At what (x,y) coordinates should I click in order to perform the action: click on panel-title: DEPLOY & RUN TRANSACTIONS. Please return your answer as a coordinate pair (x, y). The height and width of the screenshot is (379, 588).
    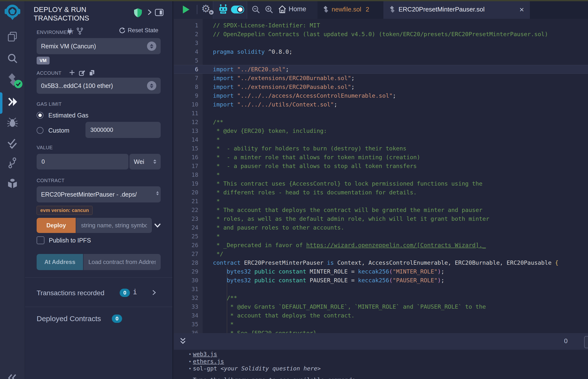
    Looking at the image, I should click on (76, 14).